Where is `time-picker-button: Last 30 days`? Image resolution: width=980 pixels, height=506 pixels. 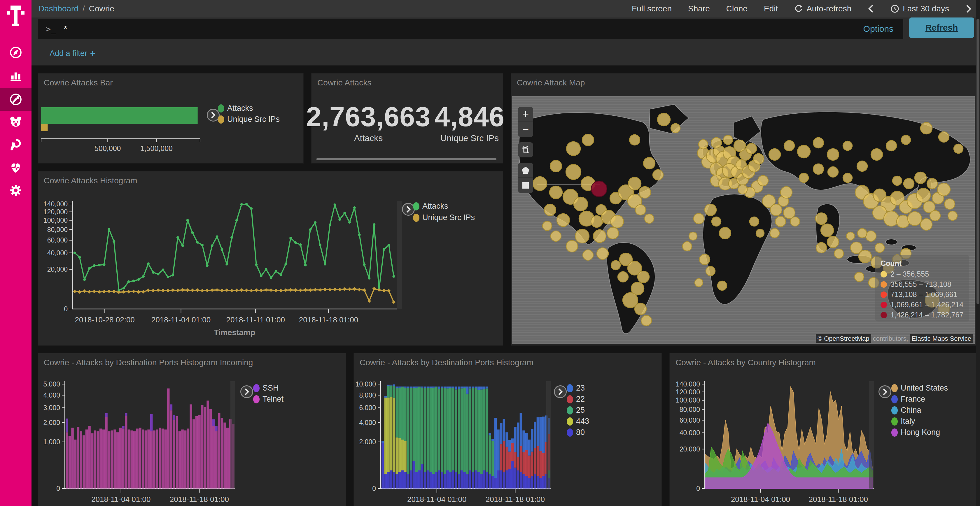
time-picker-button: Last 30 days is located at coordinates (920, 9).